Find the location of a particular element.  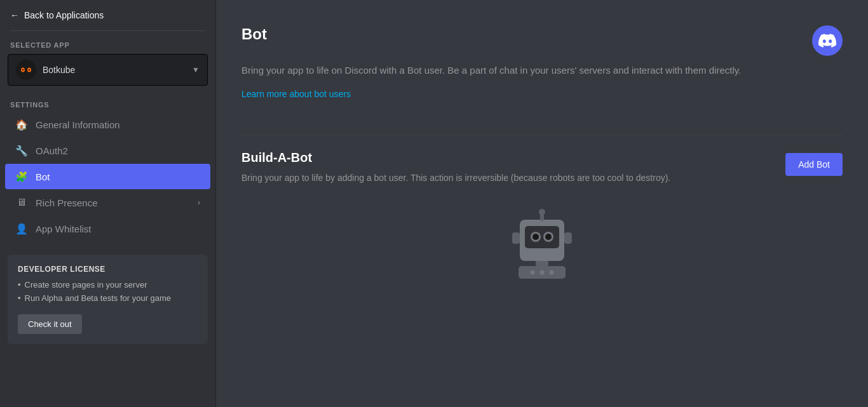

sidebar-item-app-whitelist: 👤 App Whitelist is located at coordinates (108, 229).